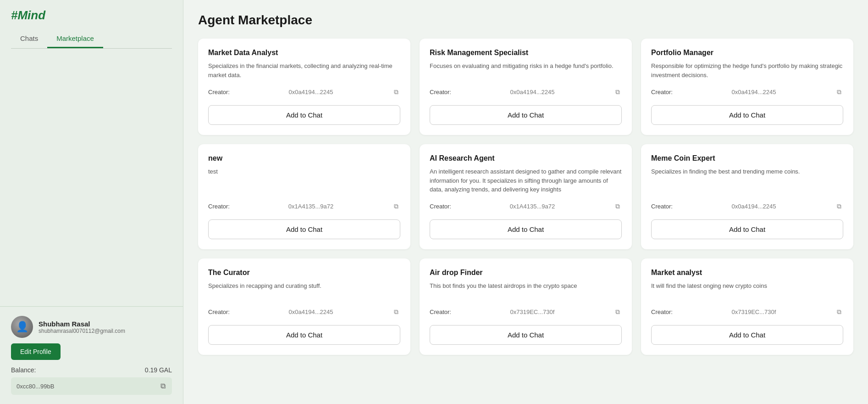 The height and width of the screenshot is (404, 868). I want to click on agent-card: Market Data Analyst Specializes in the f…, so click(304, 87).